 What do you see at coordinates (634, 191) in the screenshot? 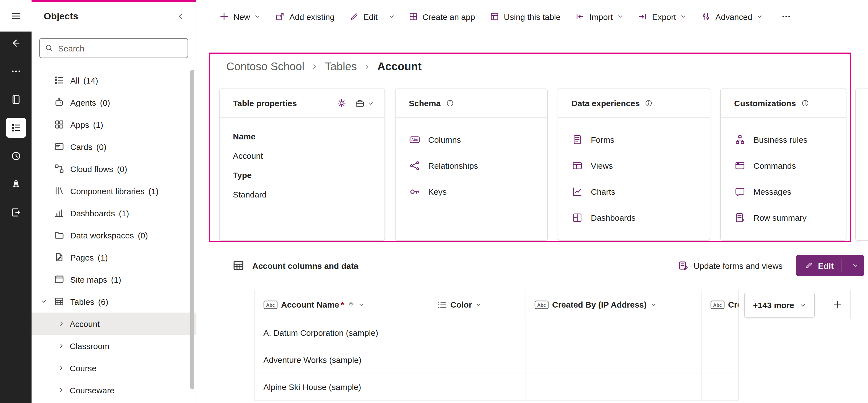
I see `charts-link: Charts` at bounding box center [634, 191].